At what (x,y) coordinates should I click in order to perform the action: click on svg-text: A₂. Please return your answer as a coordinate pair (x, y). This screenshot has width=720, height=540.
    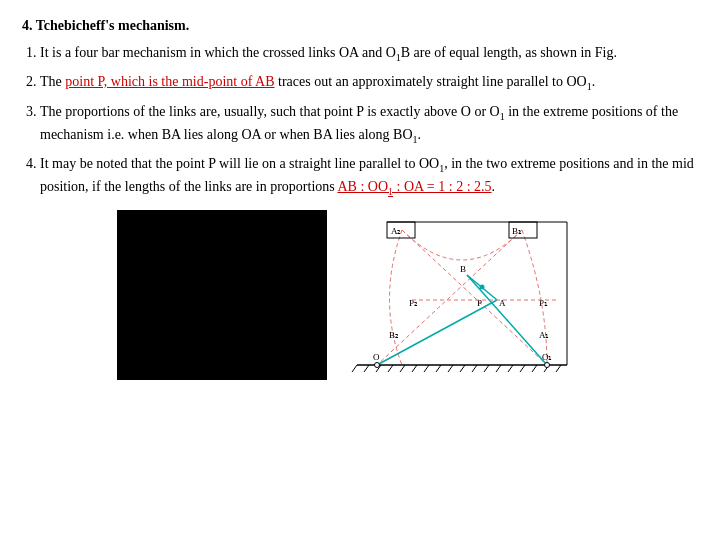
    Looking at the image, I should click on (396, 231).